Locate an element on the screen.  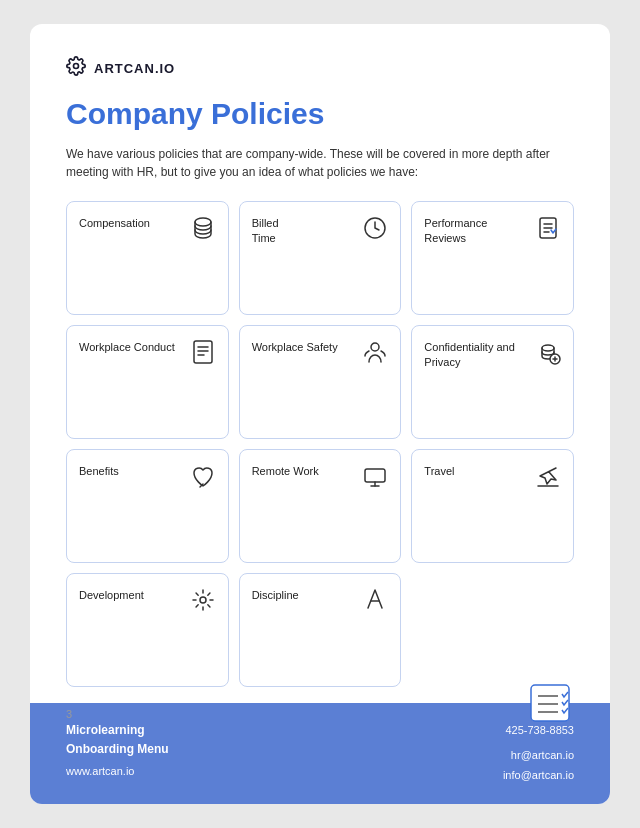
footer-email2: info@artcan.io is located at coordinates (538, 776).